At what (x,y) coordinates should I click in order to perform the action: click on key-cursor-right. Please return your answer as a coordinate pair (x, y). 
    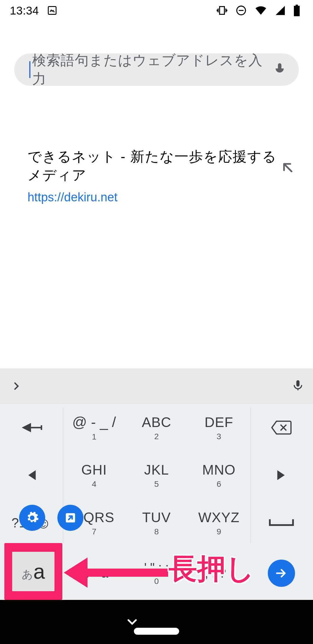
    Looking at the image, I should click on (282, 475).